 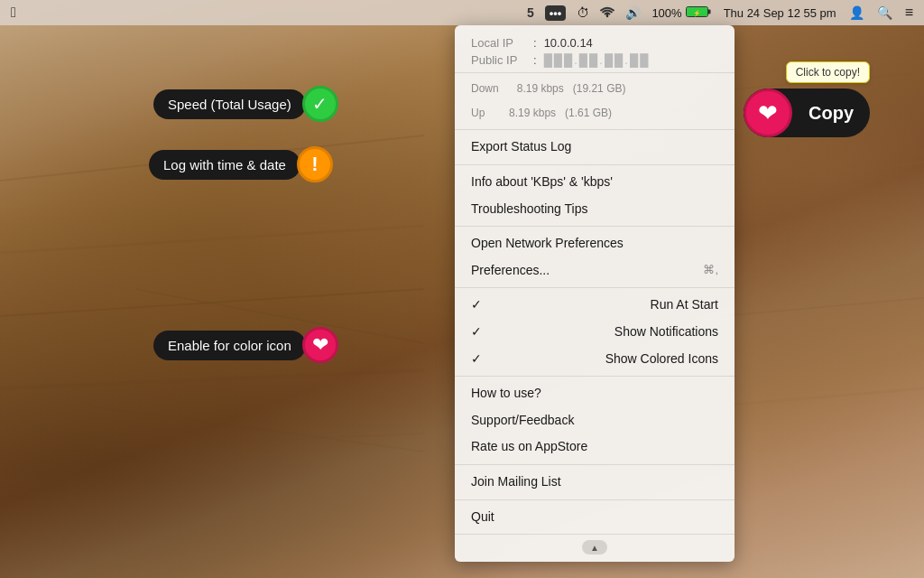 I want to click on clock-icon: ⏱, so click(x=583, y=13).